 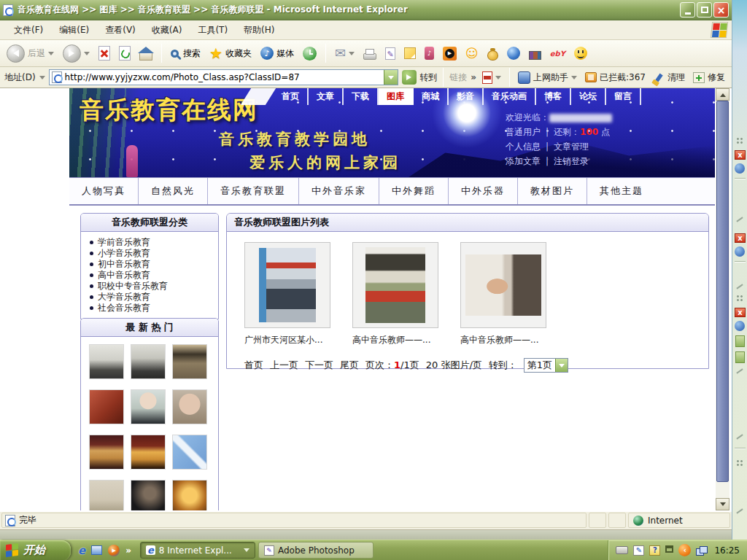 What do you see at coordinates (224, 77) in the screenshot?
I see `address-input: http://www.yyjyzxw.com/Photo_Class.asp?C…` at bounding box center [224, 77].